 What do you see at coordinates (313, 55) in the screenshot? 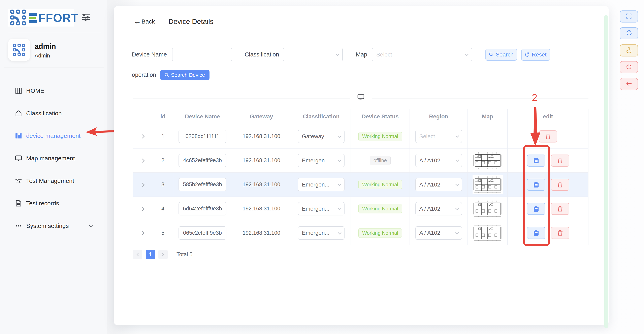
I see `classification-select` at bounding box center [313, 55].